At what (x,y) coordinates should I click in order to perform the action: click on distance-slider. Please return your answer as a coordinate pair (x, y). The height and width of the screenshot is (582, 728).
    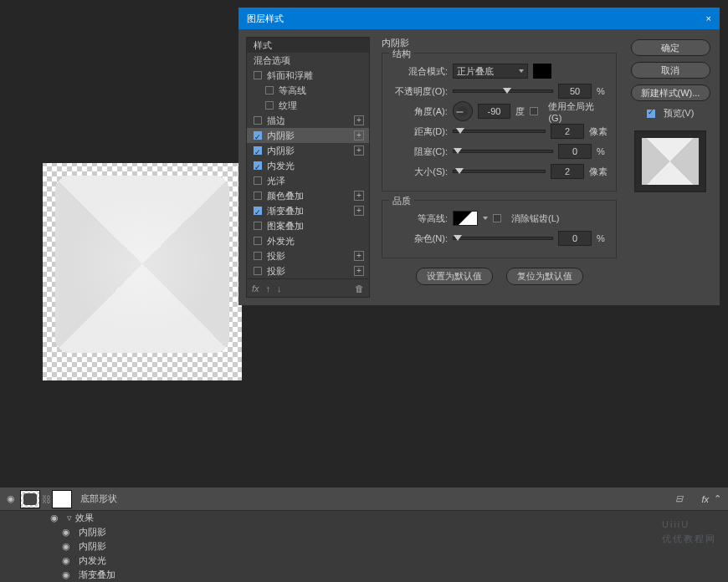
    Looking at the image, I should click on (499, 131).